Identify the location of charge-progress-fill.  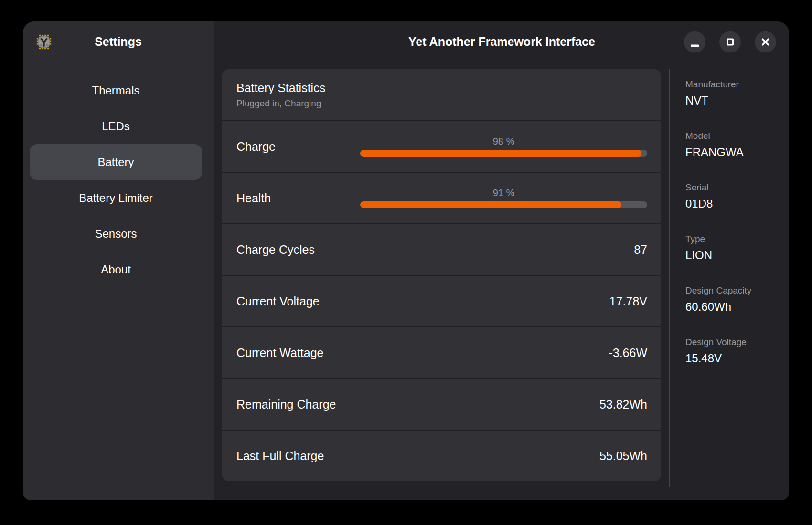
(501, 153).